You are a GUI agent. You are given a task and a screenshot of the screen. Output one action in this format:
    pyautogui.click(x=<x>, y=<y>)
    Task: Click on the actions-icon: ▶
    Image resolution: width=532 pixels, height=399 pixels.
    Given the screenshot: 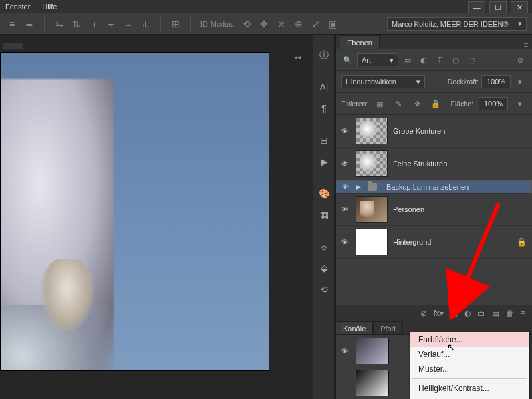 What is the action you would take?
    pyautogui.click(x=324, y=162)
    